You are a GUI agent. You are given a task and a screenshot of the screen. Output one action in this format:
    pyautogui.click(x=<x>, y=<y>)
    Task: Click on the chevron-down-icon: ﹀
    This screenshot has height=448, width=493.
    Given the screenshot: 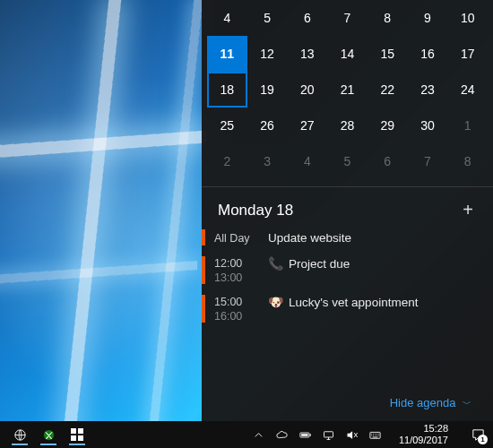 What is the action you would take?
    pyautogui.click(x=467, y=403)
    